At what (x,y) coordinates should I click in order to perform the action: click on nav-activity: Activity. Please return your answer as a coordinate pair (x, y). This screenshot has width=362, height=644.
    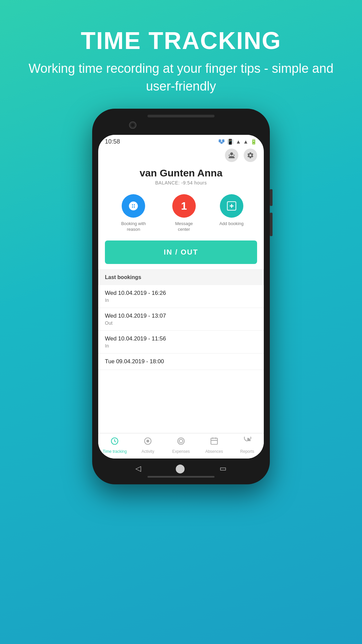
    Looking at the image, I should click on (148, 445).